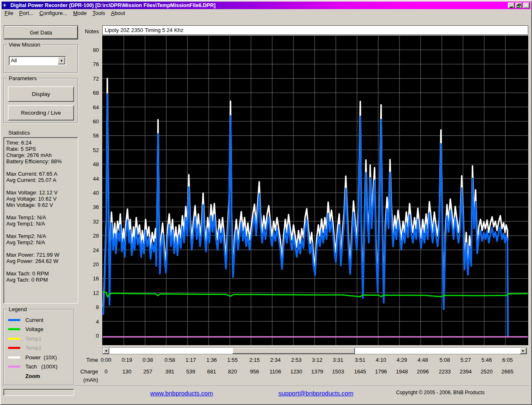  I want to click on time-tick: 6:05, so click(507, 360).